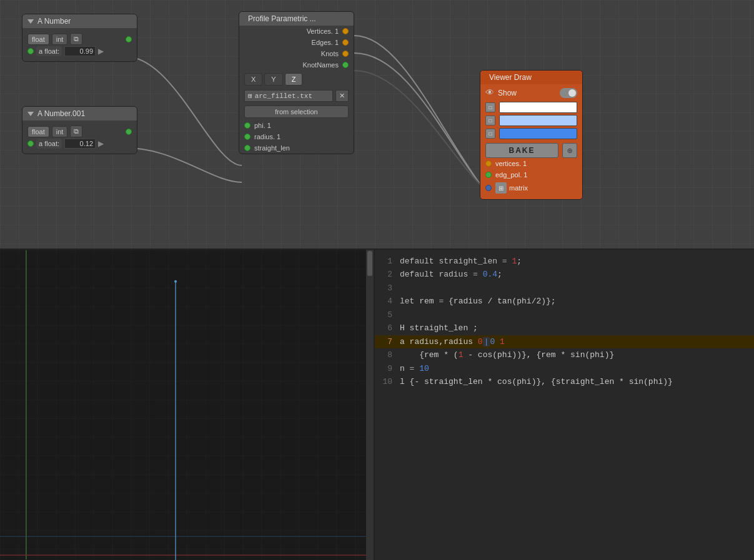 Image resolution: width=754 pixels, height=560 pixels. What do you see at coordinates (296, 112) in the screenshot?
I see `from-selection-button: from selection` at bounding box center [296, 112].